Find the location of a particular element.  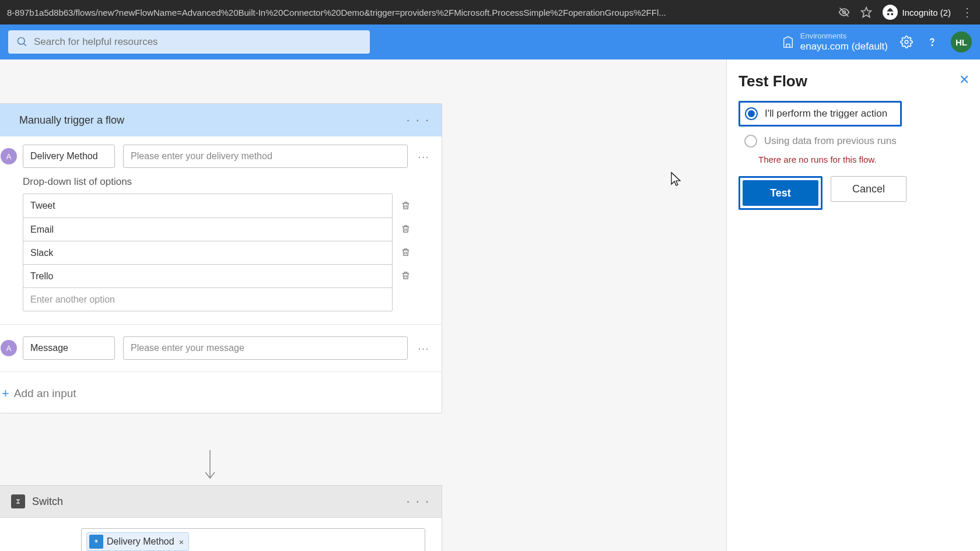

search-input is located at coordinates (198, 42).